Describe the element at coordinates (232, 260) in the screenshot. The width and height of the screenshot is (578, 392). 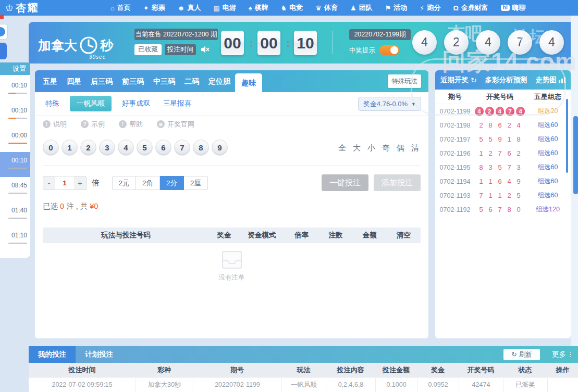
I see `empty-inbox-icon` at that location.